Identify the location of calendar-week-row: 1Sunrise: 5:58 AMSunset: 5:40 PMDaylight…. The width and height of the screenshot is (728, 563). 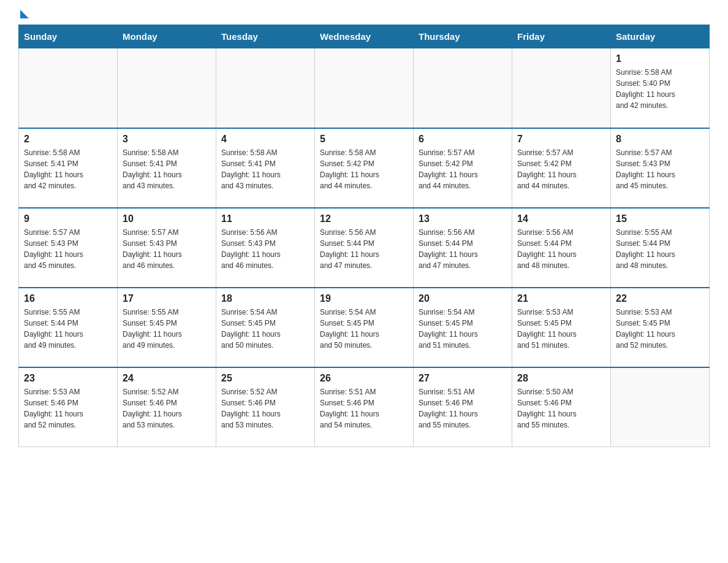
(364, 88).